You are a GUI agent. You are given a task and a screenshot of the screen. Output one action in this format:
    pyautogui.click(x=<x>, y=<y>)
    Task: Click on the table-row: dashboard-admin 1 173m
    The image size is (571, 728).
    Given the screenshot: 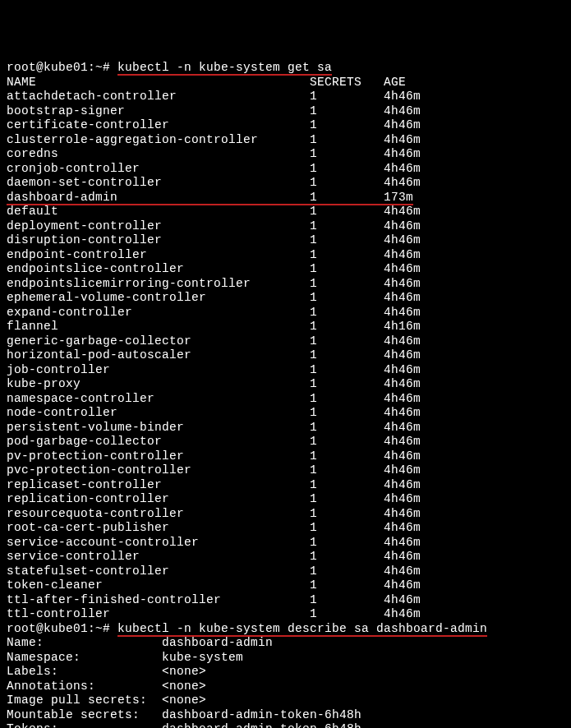 What is the action you would take?
    pyautogui.click(x=286, y=198)
    